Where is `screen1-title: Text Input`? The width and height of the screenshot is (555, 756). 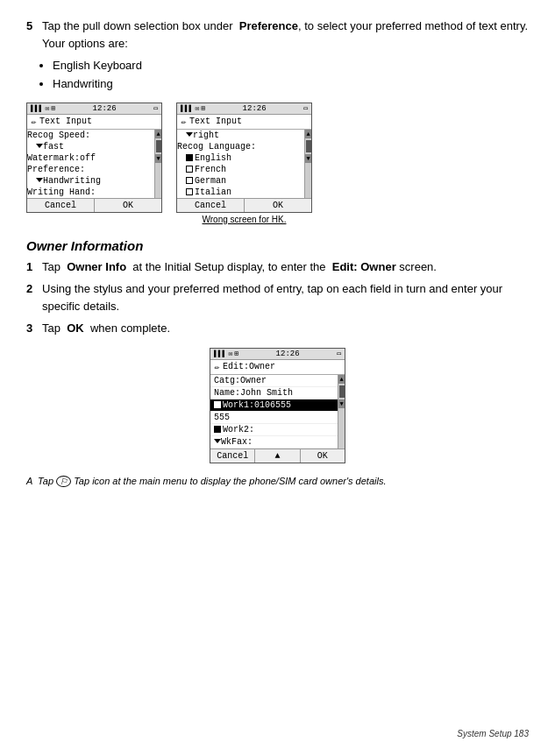
screen1-title: Text Input is located at coordinates (66, 121).